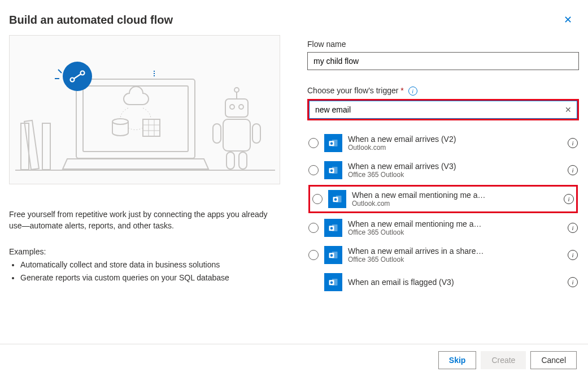 The image size is (588, 376). I want to click on trigger-row: When a new email arrives in a share…Offi…, so click(443, 255).